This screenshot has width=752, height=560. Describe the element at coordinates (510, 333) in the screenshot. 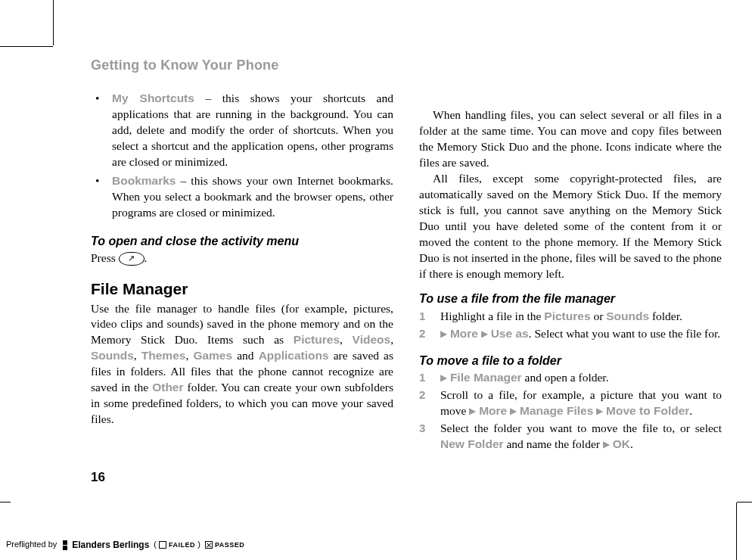

I see `ui-label-use-as: Use as` at that location.